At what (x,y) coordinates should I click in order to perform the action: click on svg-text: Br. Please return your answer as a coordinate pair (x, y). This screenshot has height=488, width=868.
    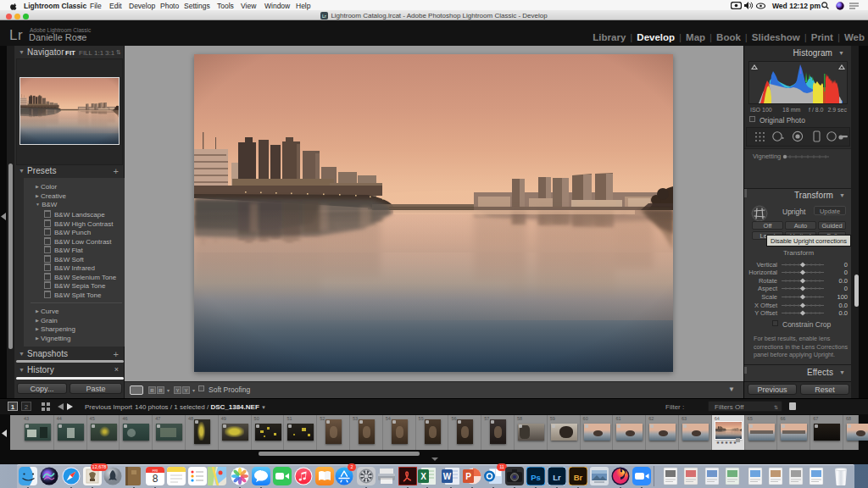
    Looking at the image, I should click on (578, 478).